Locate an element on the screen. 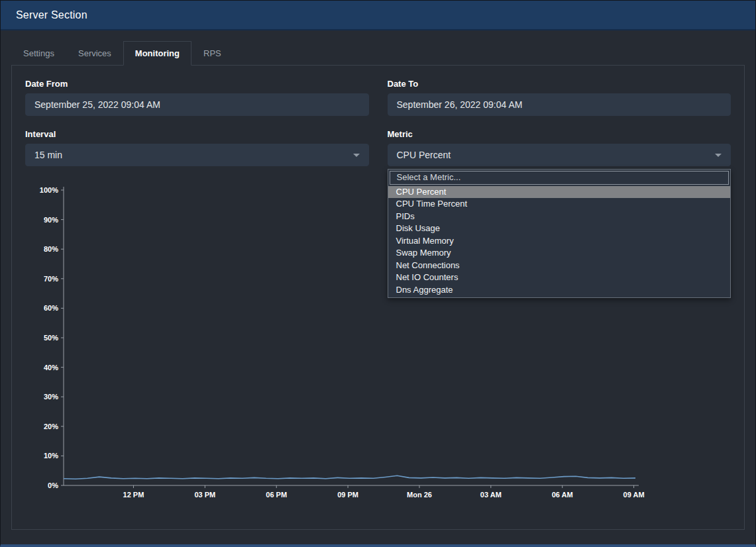 The width and height of the screenshot is (756, 547). date-to-field: Date To is located at coordinates (559, 97).